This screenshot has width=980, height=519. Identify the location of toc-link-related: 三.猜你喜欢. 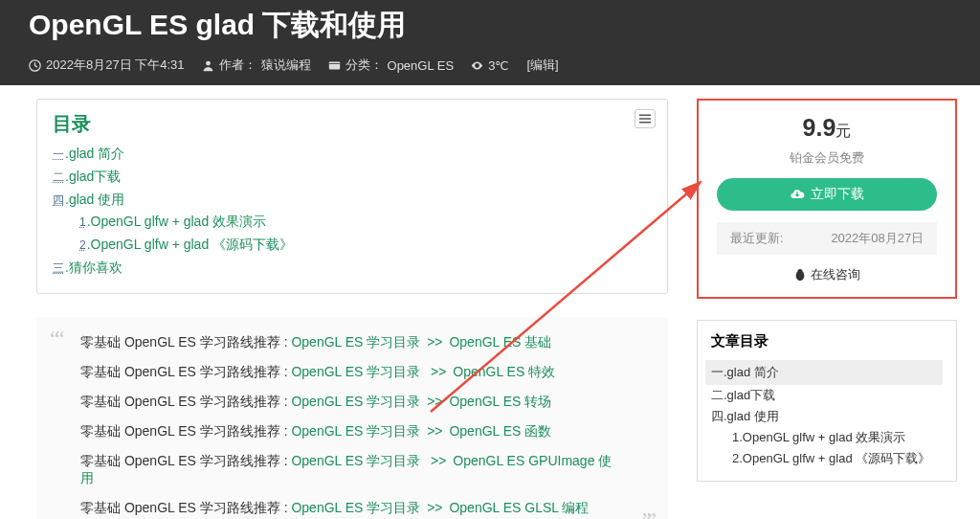
(88, 267).